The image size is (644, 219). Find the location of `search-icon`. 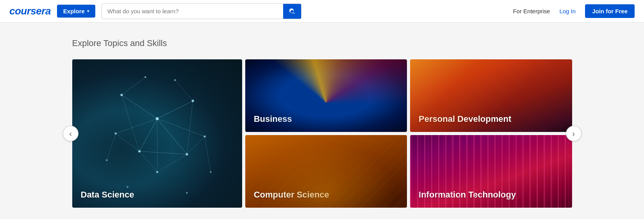

search-icon is located at coordinates (292, 11).